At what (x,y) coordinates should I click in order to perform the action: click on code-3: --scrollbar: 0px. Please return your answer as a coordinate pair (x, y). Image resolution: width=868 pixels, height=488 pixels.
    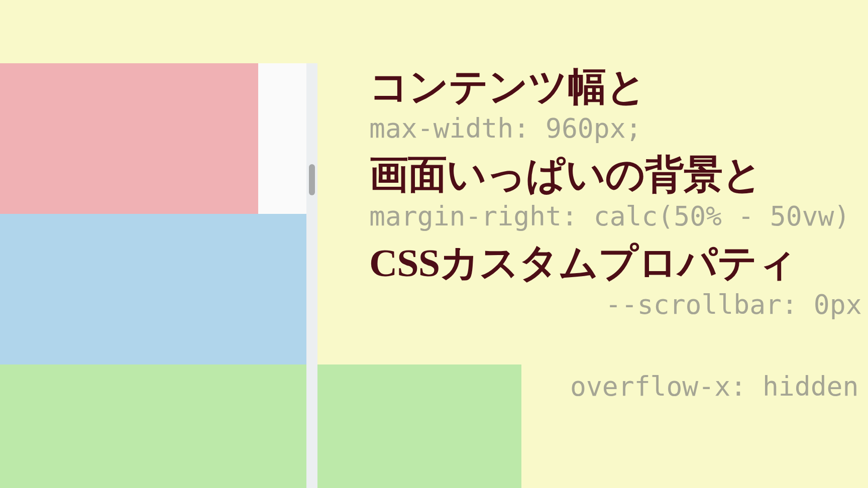
    Looking at the image, I should click on (619, 305).